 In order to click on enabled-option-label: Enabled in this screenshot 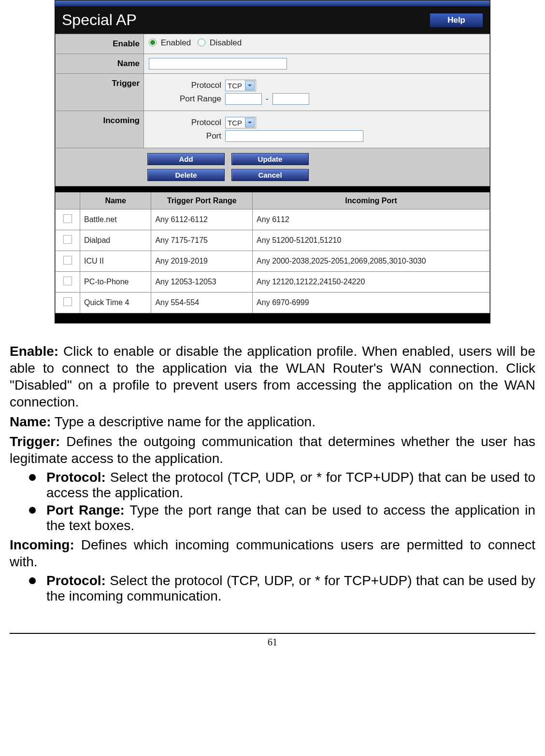, I will do `click(176, 42)`.